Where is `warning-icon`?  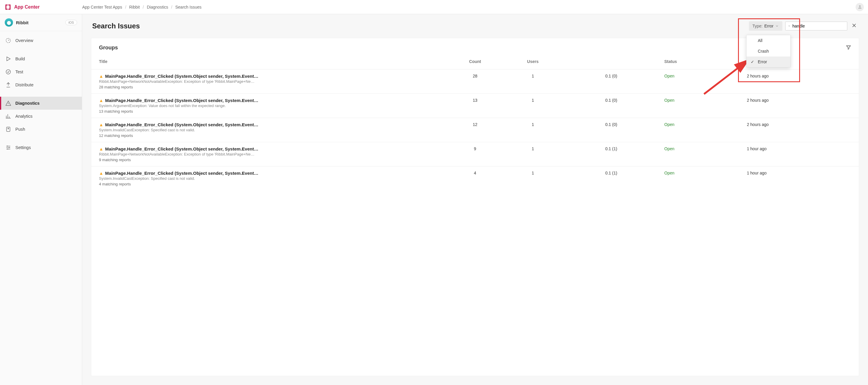 warning-icon is located at coordinates (8, 103).